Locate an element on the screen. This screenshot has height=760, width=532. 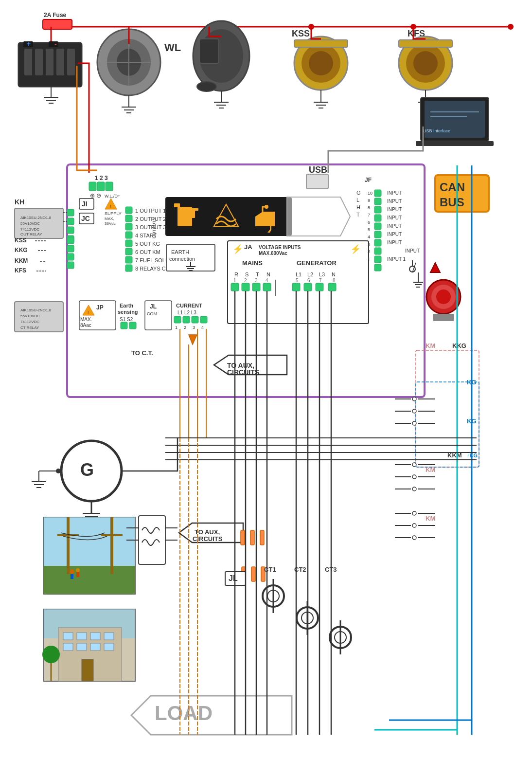
svg-text: 55V10VDC is located at coordinates (30, 316).